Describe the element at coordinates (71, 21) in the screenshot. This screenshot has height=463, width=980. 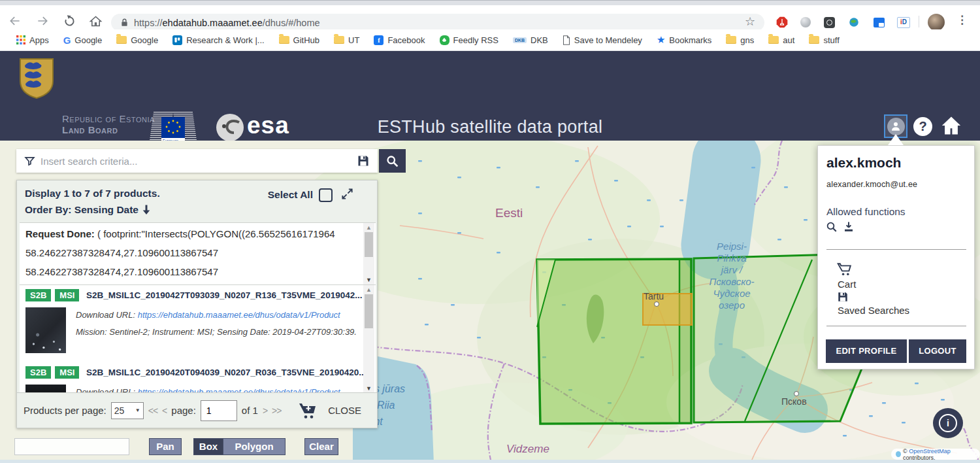
I see `reload-icon` at that location.